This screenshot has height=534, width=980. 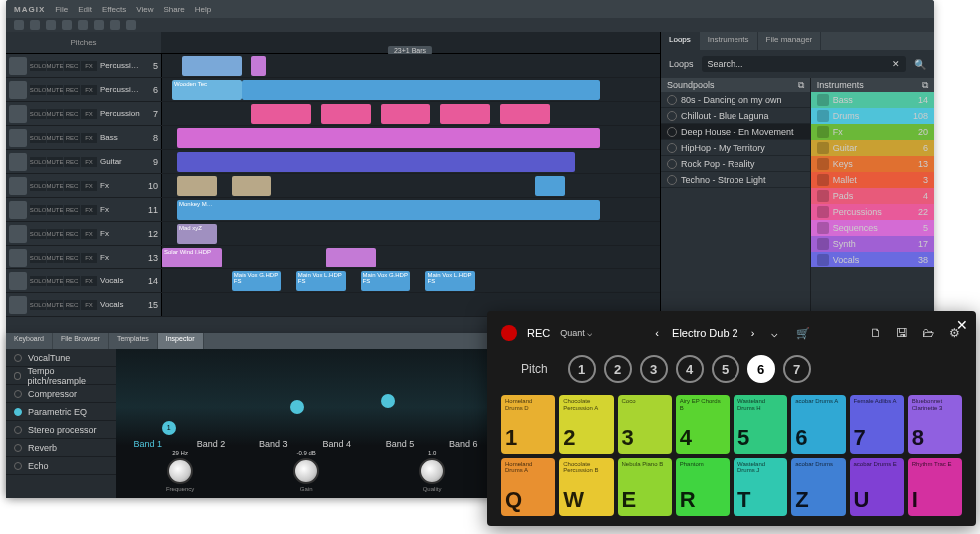 What do you see at coordinates (84, 162) in the screenshot?
I see `track-header: SOLOMUTERECFXGuitar9` at bounding box center [84, 162].